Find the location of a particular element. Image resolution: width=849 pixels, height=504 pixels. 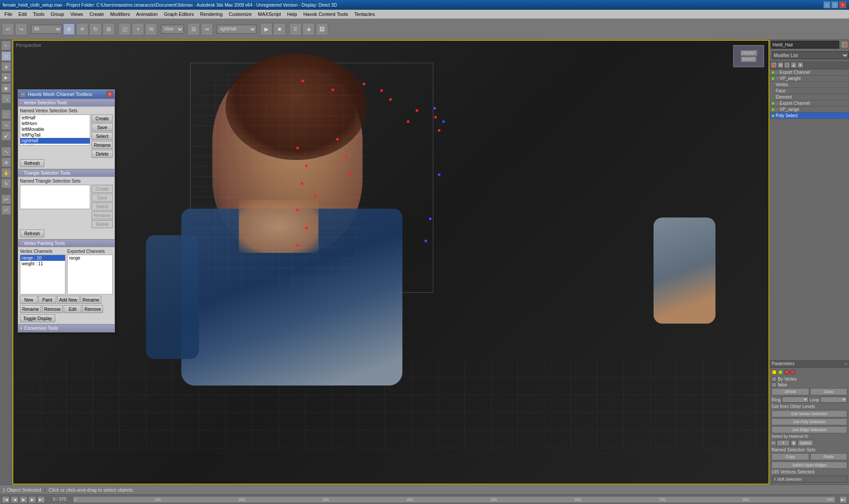

vertex-select-button: Select is located at coordinates (102, 136).